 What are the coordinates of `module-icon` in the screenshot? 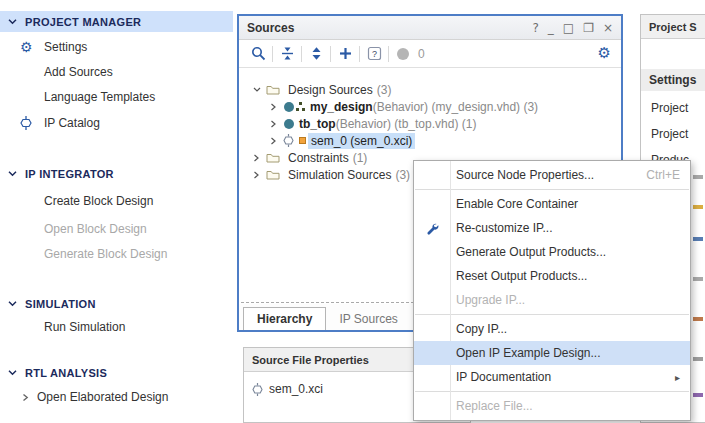 It's located at (289, 124).